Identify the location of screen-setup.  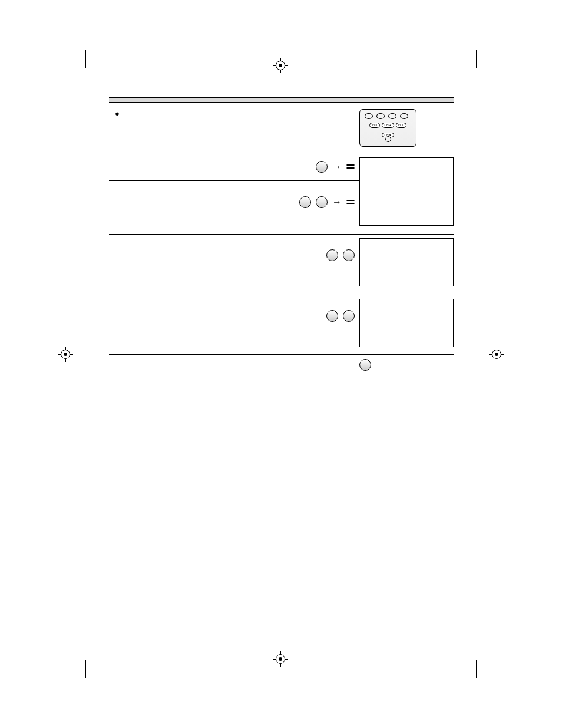
(406, 206).